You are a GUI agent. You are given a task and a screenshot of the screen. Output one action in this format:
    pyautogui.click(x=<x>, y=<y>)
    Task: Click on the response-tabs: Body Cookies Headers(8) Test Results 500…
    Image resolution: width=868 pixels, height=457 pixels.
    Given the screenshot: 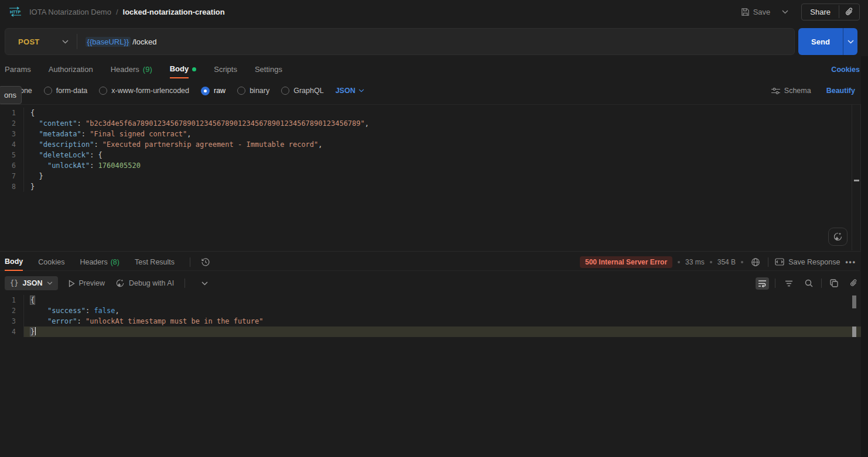 What is the action you would take?
    pyautogui.click(x=430, y=262)
    